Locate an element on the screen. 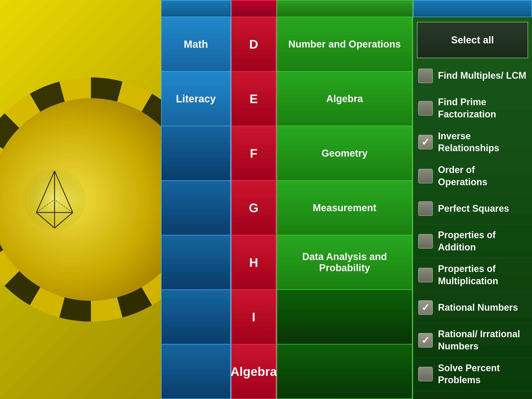  level-label-1: E is located at coordinates (254, 99).